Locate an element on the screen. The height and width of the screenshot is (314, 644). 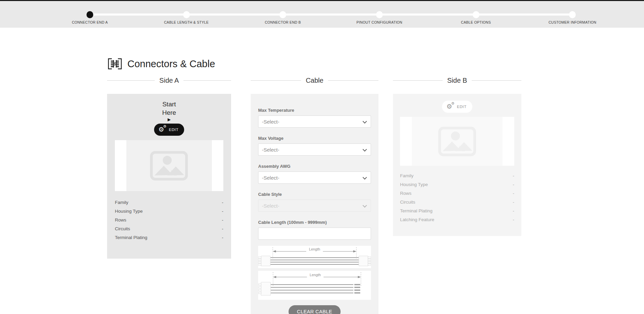
start-here-line1: Start is located at coordinates (169, 104).